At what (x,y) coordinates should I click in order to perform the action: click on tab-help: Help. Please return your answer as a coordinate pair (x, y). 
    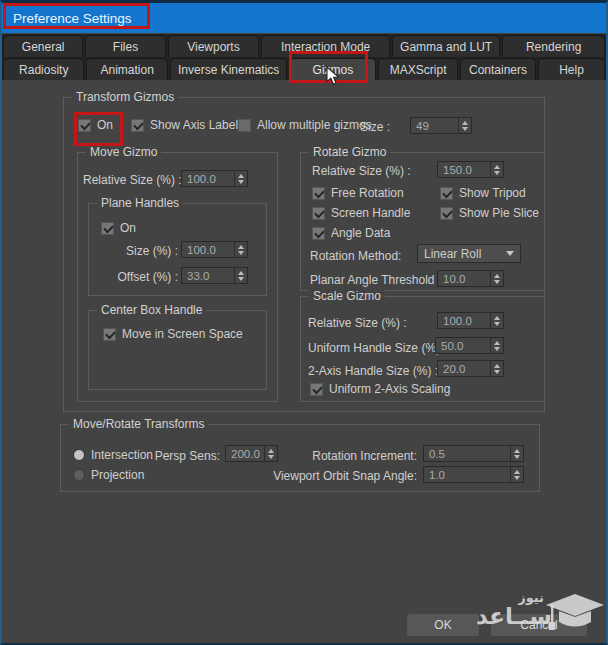
    Looking at the image, I should click on (572, 69).